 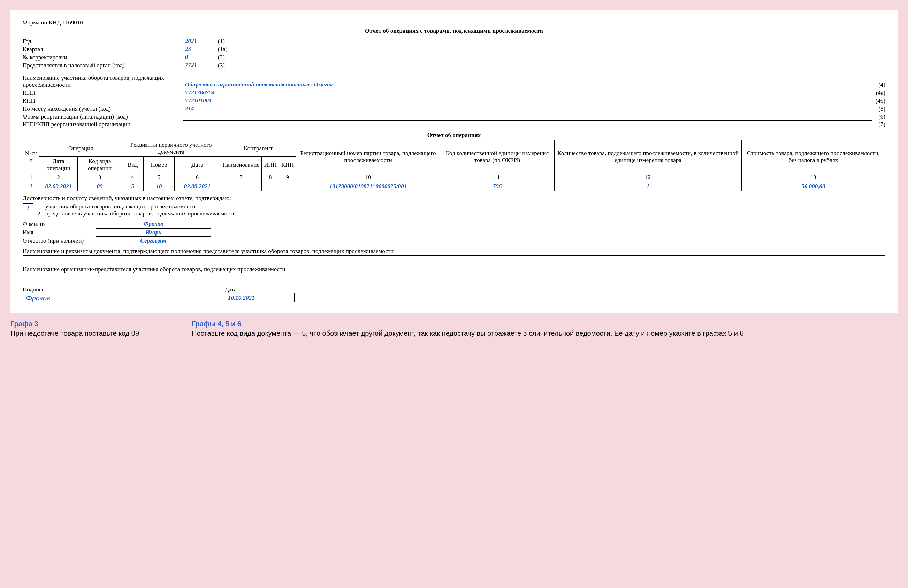 I want to click on signature-label: Подпись, so click(x=57, y=290).